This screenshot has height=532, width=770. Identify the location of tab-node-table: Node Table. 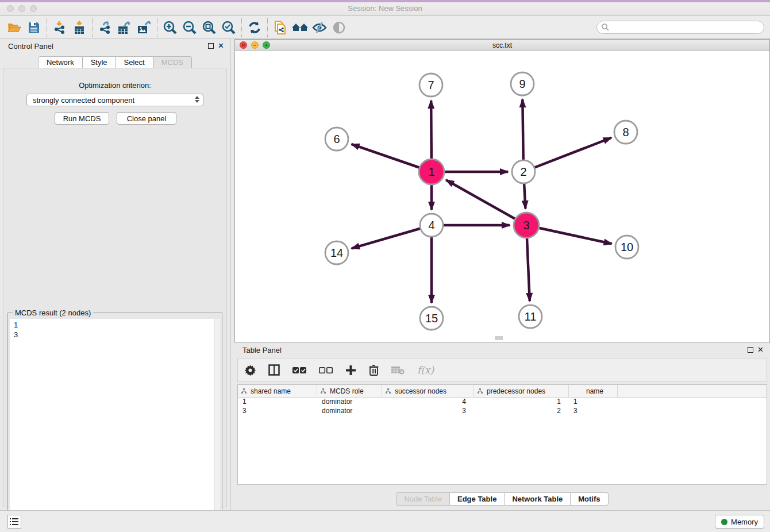
(423, 499).